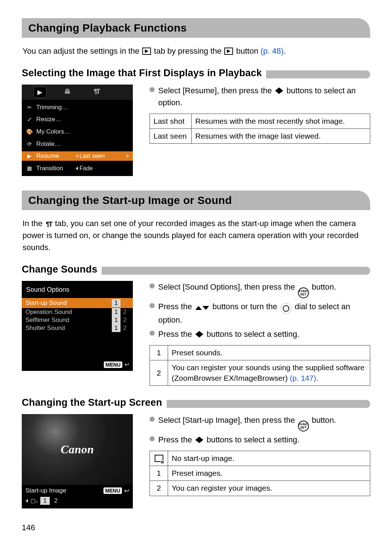 Image resolution: width=392 pixels, height=552 pixels. Describe the element at coordinates (77, 326) in the screenshot. I see `camera-screenshot-sound-options: Sound Options Start-up Sound12Operation …` at that location.